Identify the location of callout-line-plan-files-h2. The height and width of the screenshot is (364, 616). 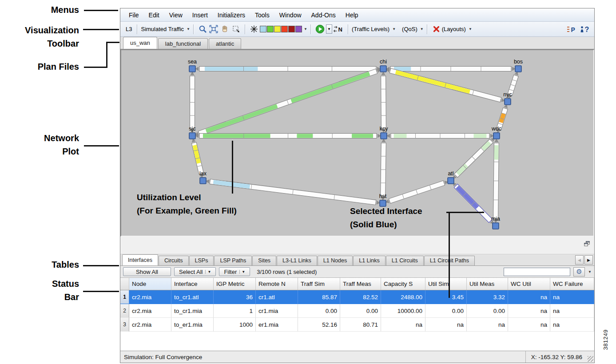
(113, 43).